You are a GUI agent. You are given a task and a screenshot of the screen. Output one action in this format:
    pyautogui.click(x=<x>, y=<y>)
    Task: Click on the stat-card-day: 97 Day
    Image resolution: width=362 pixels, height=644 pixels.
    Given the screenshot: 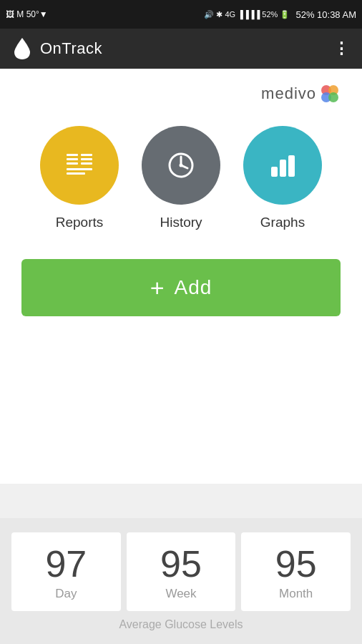 What is the action you would take?
    pyautogui.click(x=66, y=572)
    